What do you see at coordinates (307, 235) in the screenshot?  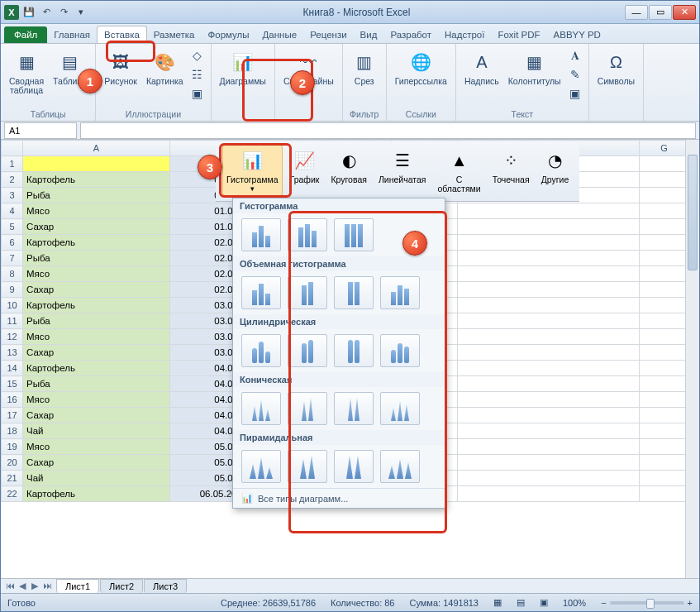 I see `chart-stacked-column` at bounding box center [307, 235].